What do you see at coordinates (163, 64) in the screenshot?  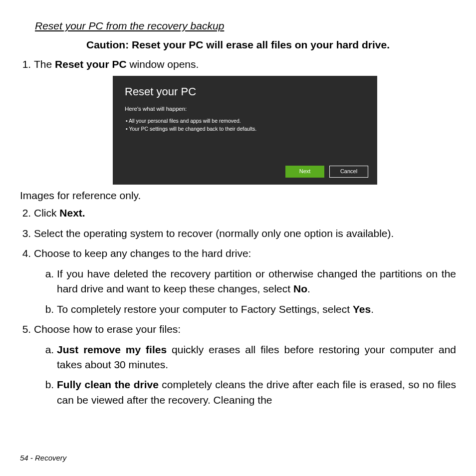 I see `step-1-text-c: window opens.` at bounding box center [163, 64].